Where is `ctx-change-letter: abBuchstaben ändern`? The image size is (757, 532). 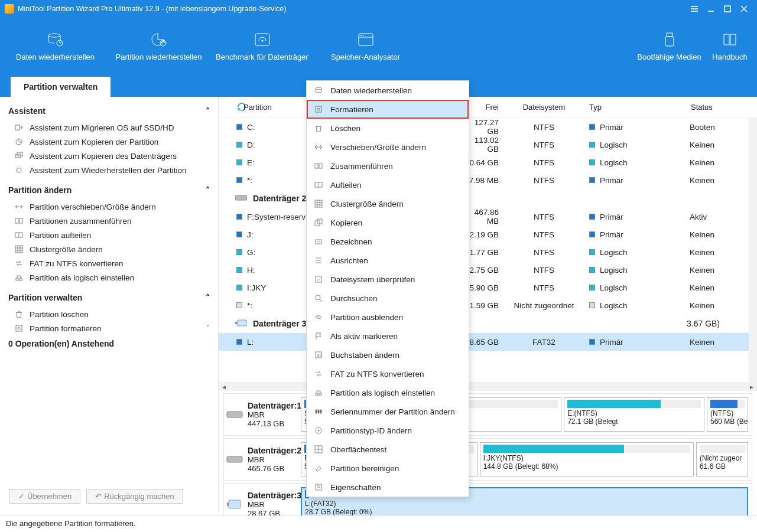
ctx-change-letter: abBuchstaben ändern is located at coordinates (388, 355).